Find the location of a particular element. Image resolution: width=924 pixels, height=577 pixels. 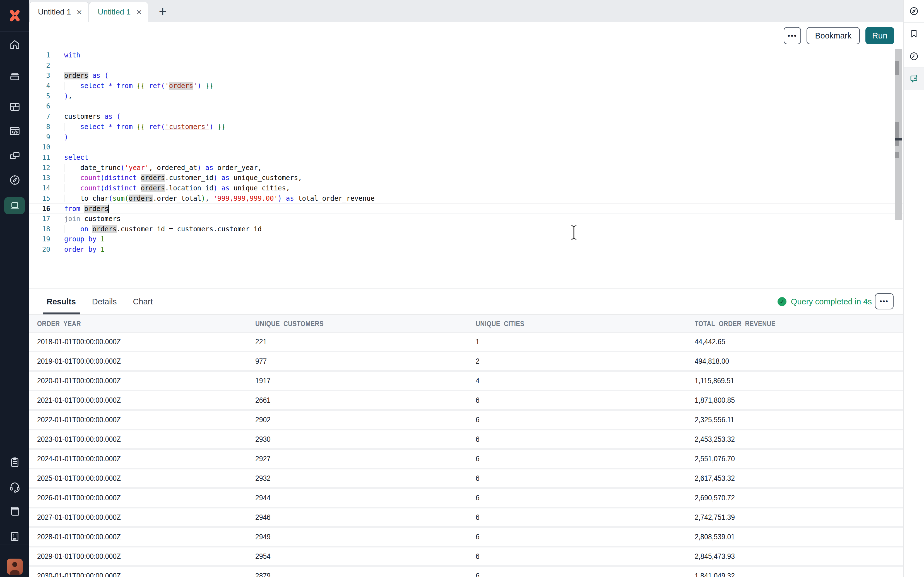

results-table-header: ORDER_YEARUNIQUE_CUSTOMERSUNIQUE_CITIEST… is located at coordinates (467, 324).